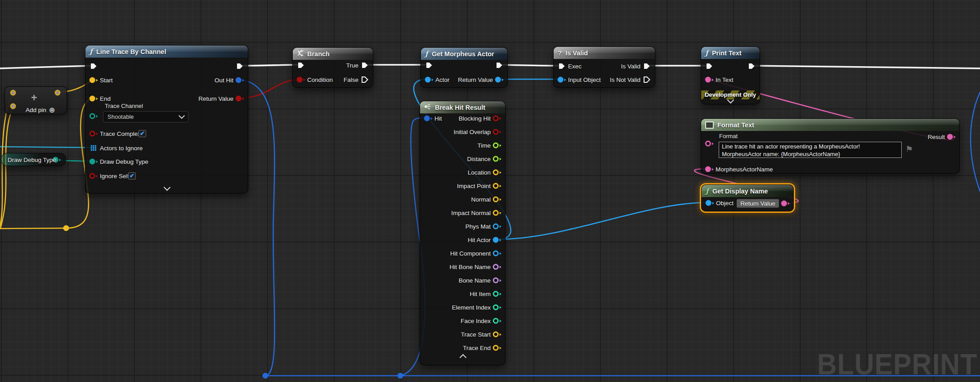  Describe the element at coordinates (94, 80) in the screenshot. I see `pin-line-trace-by-channel-start` at that location.